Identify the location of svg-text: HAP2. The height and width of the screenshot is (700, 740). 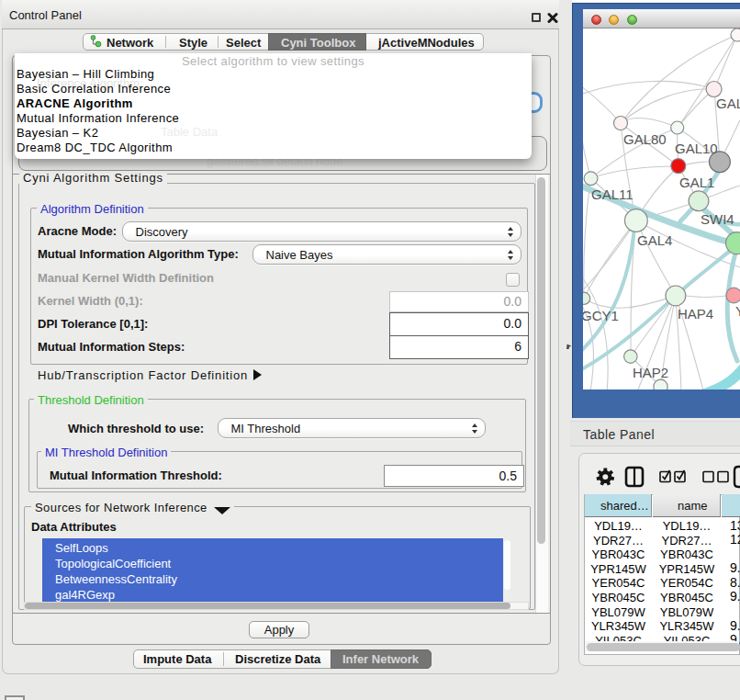
(650, 373).